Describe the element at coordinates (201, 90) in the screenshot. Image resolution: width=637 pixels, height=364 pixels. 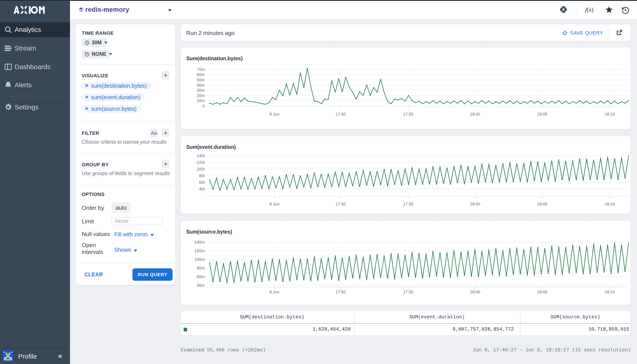
I see `svg-text: 30m` at that location.